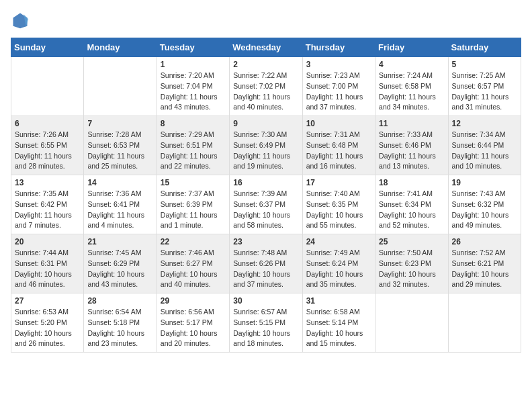 This screenshot has height=411, width=532. What do you see at coordinates (48, 205) in the screenshot?
I see `calendar-cell: 13Sunrise: 7:35 AM Sunset: 6:42 PM Dayli…` at bounding box center [48, 205].